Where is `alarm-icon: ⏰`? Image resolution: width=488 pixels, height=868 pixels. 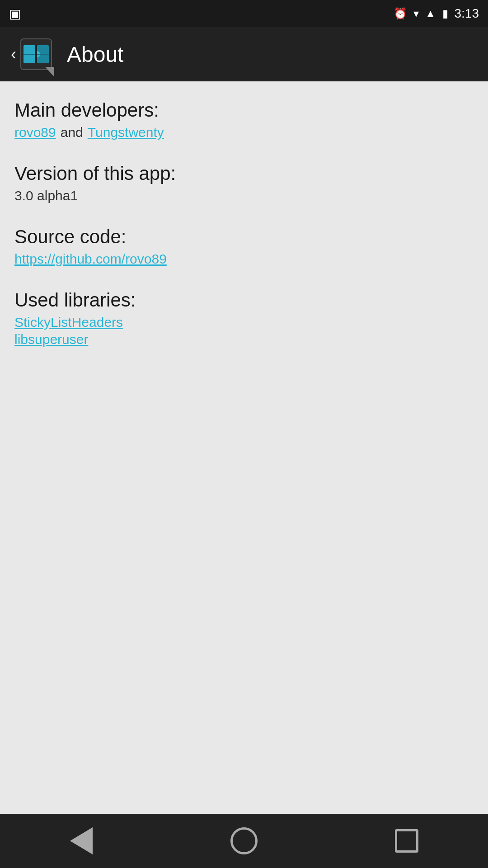 alarm-icon: ⏰ is located at coordinates (400, 14).